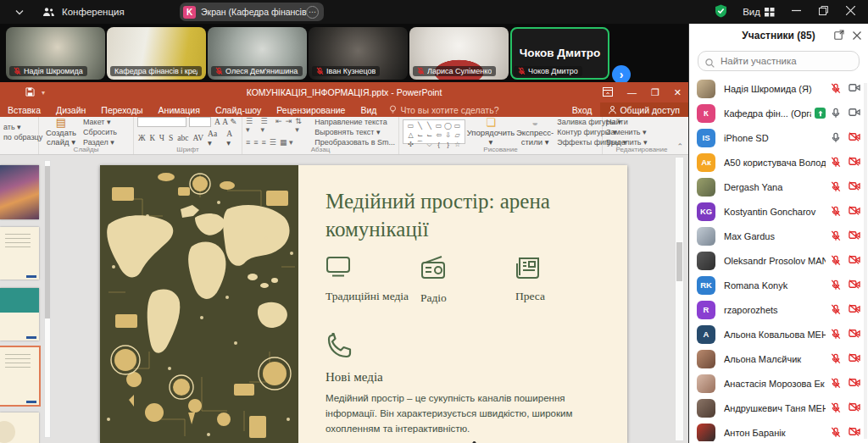 The height and width of the screenshot is (443, 868). I want to click on participant-row: Андрушкевич Таня МЕН 4/1, so click(778, 408).